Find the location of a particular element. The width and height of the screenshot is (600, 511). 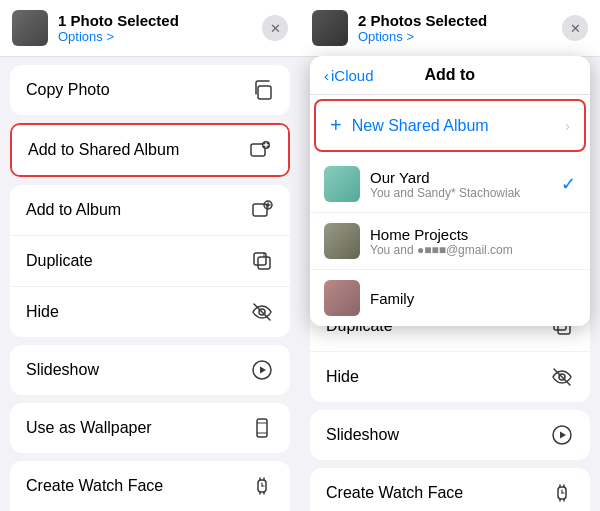

right-thumbnail is located at coordinates (330, 28).